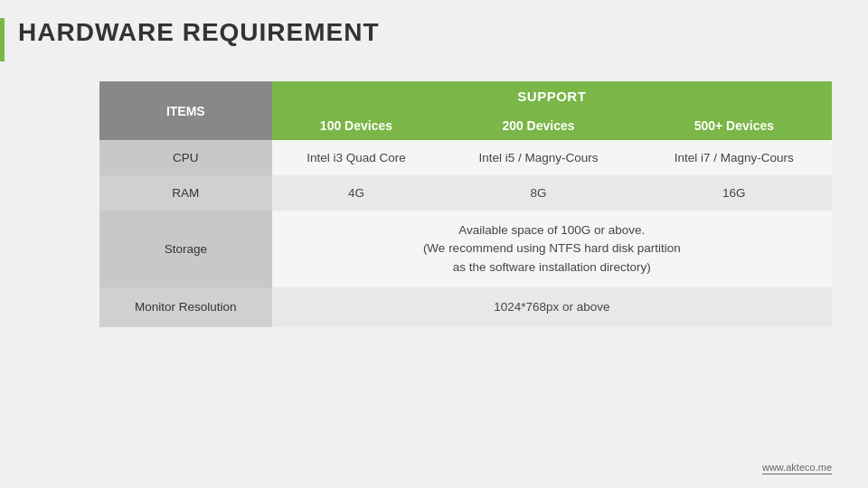 The width and height of the screenshot is (868, 488). What do you see at coordinates (552, 307) in the screenshot?
I see `monitor-merged-cell: 1024*768px or above` at bounding box center [552, 307].